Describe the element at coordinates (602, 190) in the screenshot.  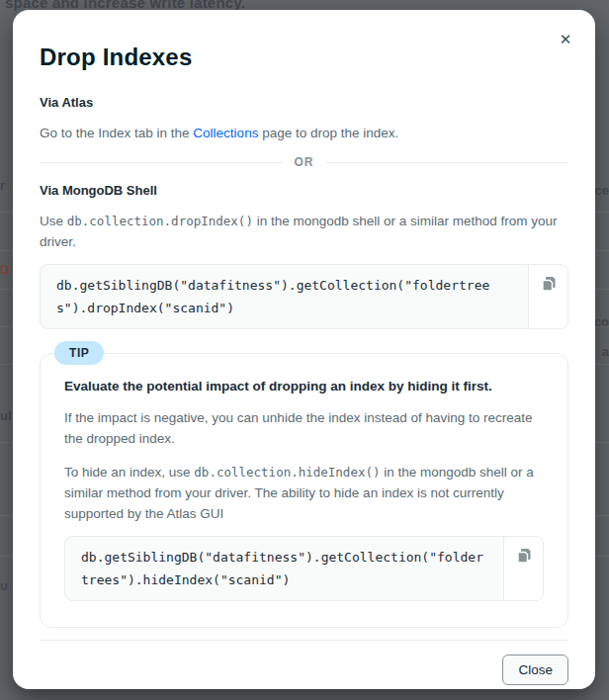
I see `background-text-fragment: ce` at that location.